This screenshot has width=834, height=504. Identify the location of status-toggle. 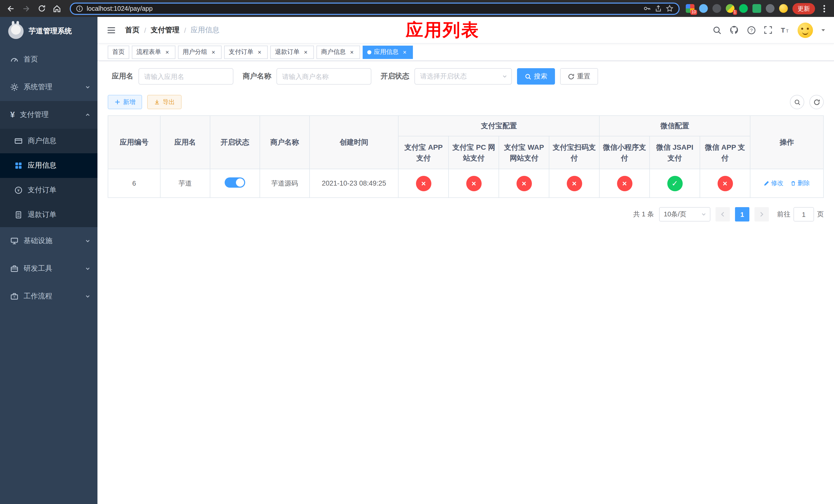
(235, 183).